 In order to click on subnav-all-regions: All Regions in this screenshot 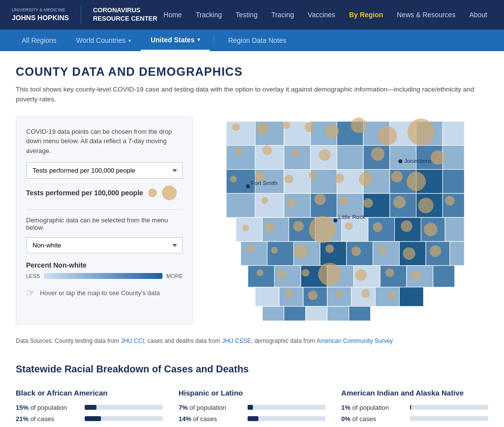, I will do `click(39, 40)`.